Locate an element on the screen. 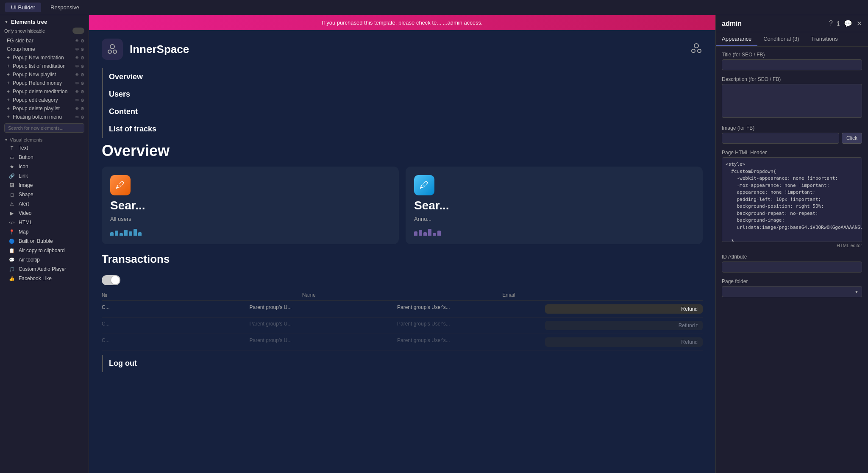 The height and width of the screenshot is (473, 868). tab-ui-builder: UI Builder is located at coordinates (23, 8).